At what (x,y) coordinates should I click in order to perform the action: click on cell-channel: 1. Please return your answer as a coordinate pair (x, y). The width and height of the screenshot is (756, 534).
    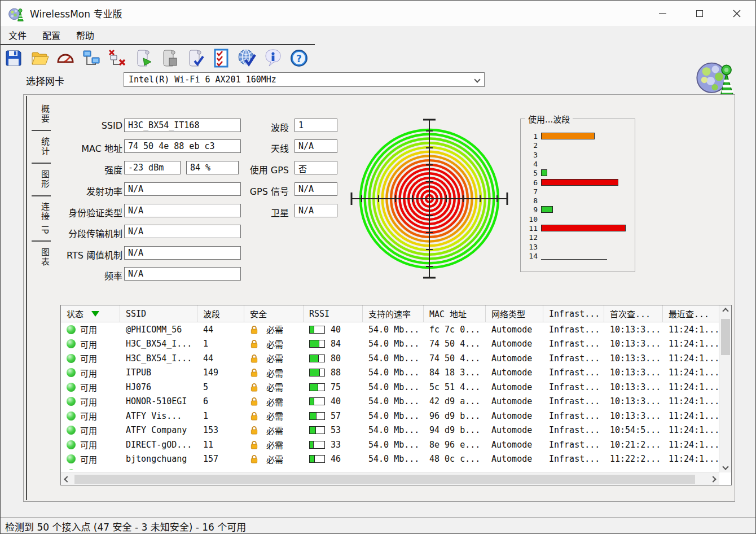
    Looking at the image, I should click on (221, 416).